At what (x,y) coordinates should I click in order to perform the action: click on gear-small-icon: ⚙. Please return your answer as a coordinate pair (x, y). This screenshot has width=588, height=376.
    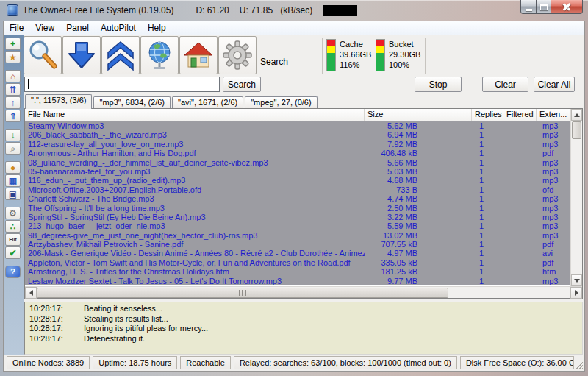
    Looking at the image, I should click on (13, 213).